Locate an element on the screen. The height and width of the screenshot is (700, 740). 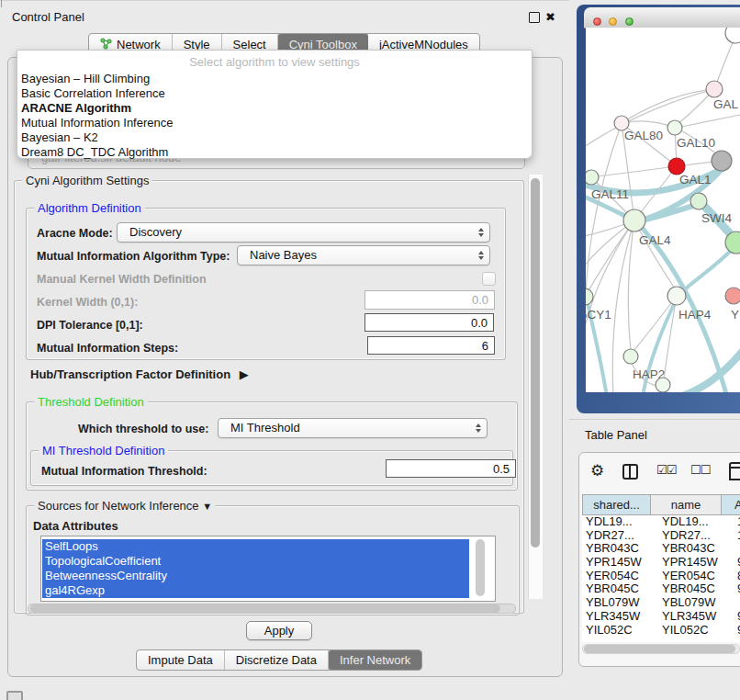
kernel-width-label: Kernel Width (0,1): is located at coordinates (87, 302).